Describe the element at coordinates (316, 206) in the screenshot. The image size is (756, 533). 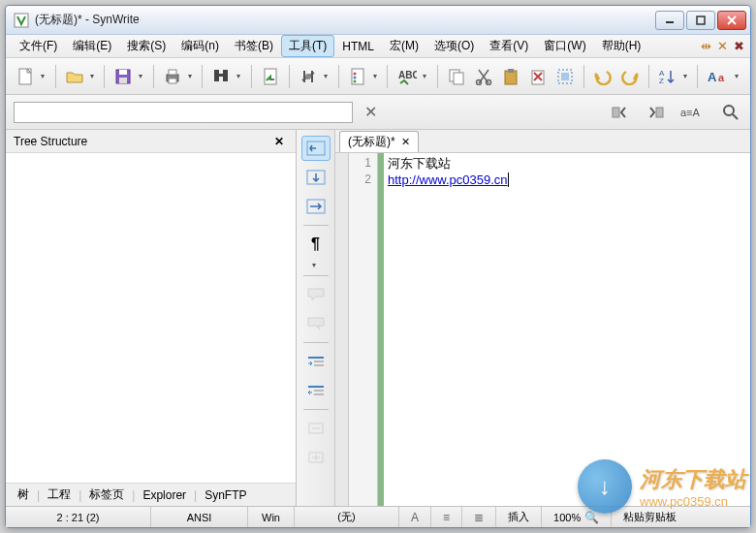
I see `vbtn-wrap-right` at that location.